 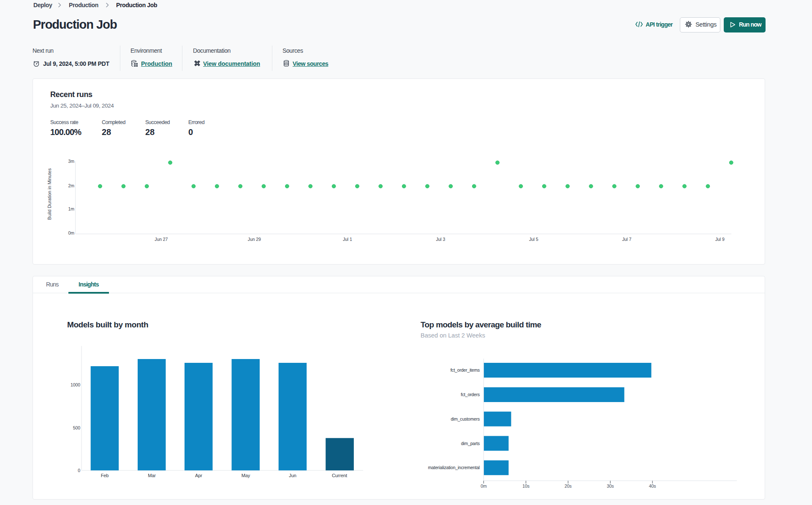 I want to click on svg-text: 2m, so click(x=72, y=186).